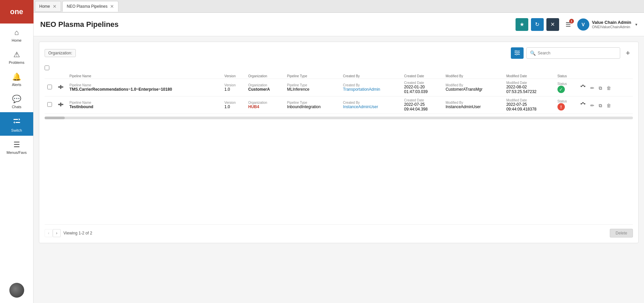  Describe the element at coordinates (339, 53) in the screenshot. I see `toolbar: Organization: 🔍` at that location.